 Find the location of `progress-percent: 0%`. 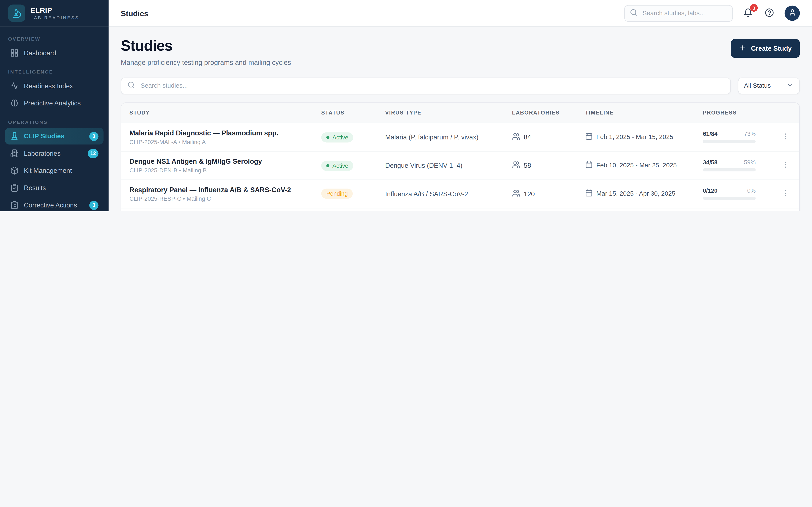

progress-percent: 0% is located at coordinates (752, 191).